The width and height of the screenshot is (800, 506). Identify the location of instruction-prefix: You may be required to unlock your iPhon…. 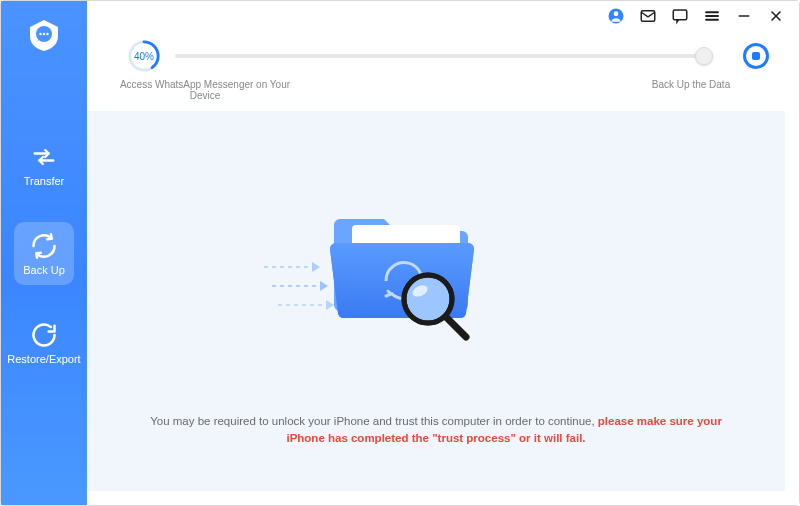
(374, 421).